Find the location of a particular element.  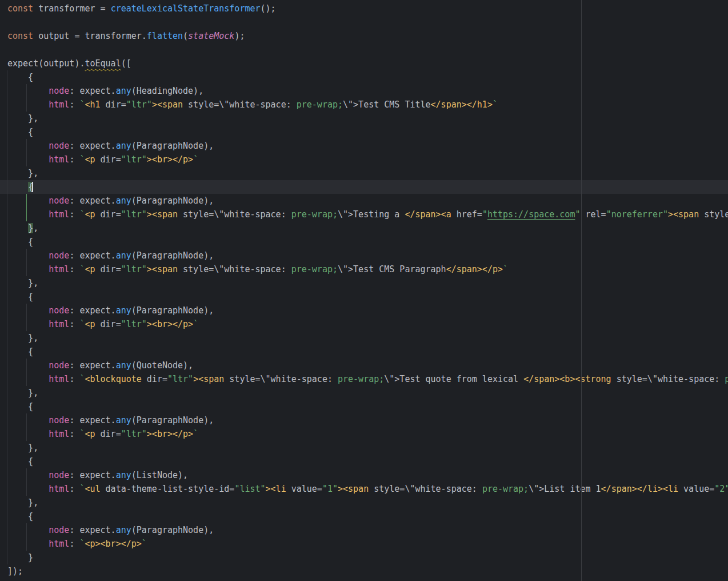

code-line: html: `<ul data-theme-list-style-id="lis… is located at coordinates (364, 489).